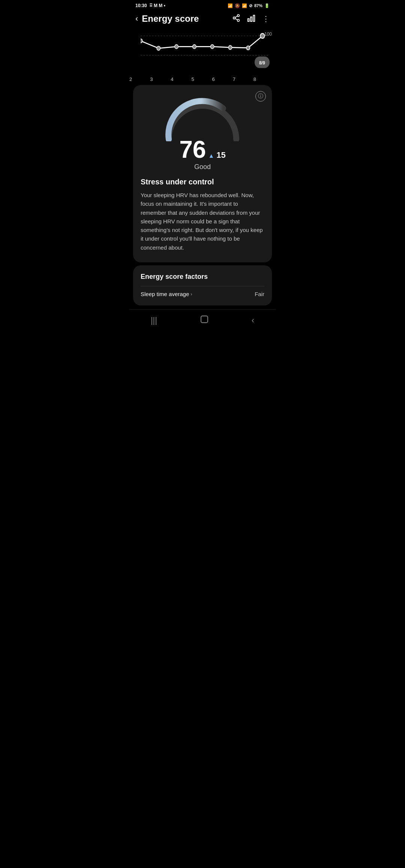  What do you see at coordinates (136, 19) in the screenshot?
I see `back-button: ‹` at bounding box center [136, 19].